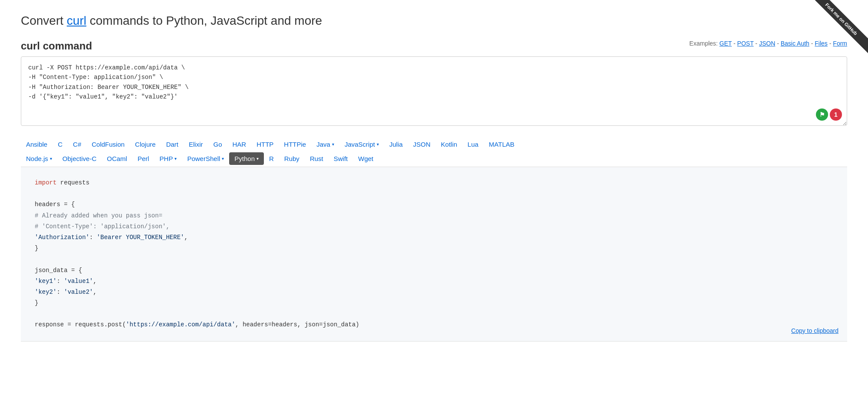  I want to click on page-header: Convert curl commands to Python, JavaScr…, so click(434, 21).